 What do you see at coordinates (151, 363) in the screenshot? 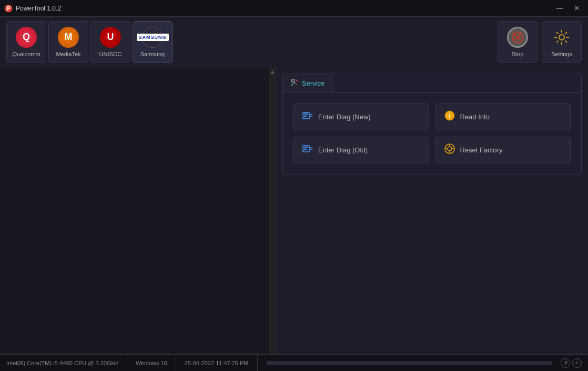
I see `os-info: Windows 10` at bounding box center [151, 363].